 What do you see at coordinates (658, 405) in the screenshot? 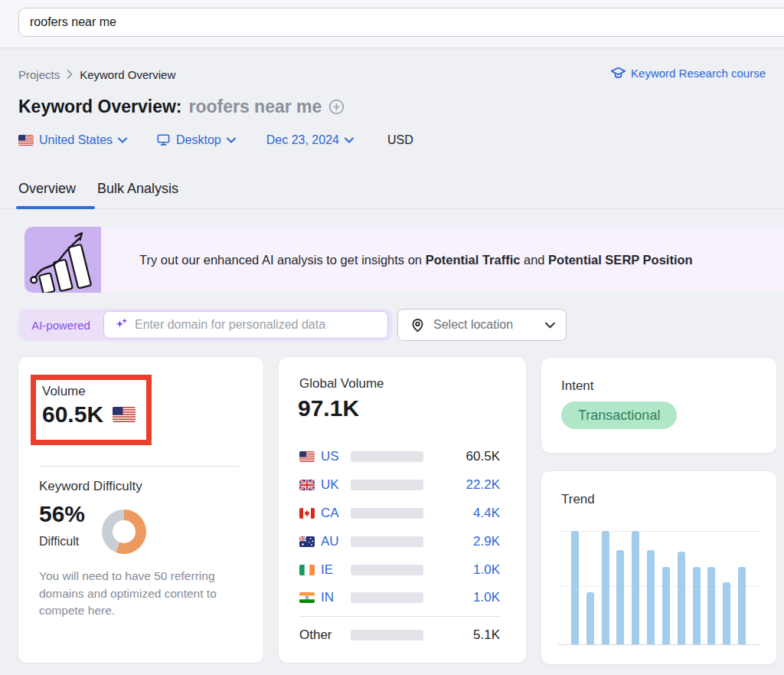
I see `intent-card: Intent Transactional` at bounding box center [658, 405].